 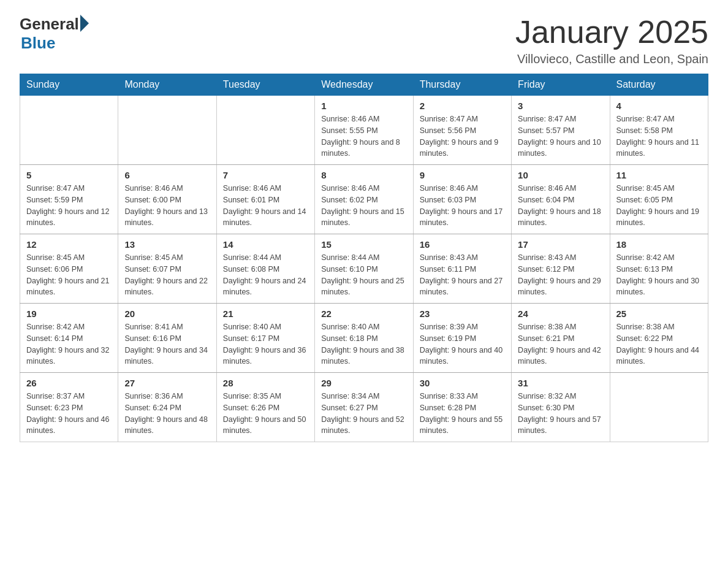 I want to click on day-number: 11, so click(x=659, y=175).